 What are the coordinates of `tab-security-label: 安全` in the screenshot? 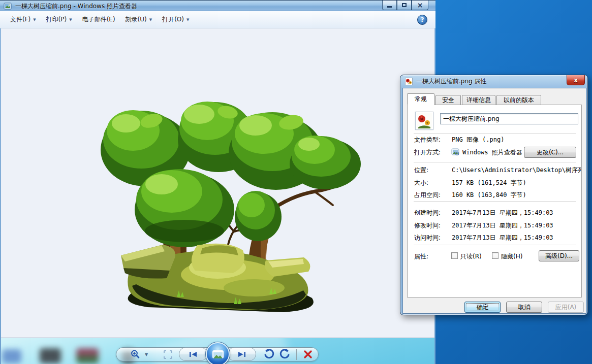 It's located at (448, 101).